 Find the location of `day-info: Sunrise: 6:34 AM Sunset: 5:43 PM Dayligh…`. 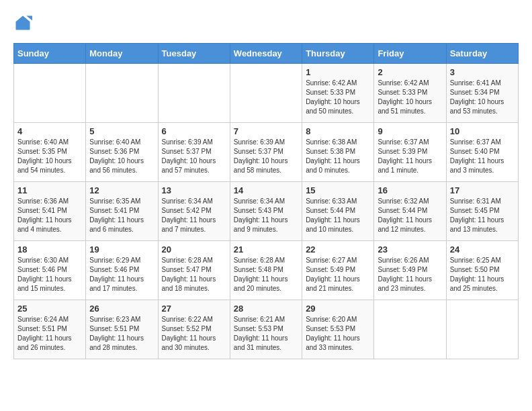

day-info: Sunrise: 6:34 AM Sunset: 5:43 PM Dayligh… is located at coordinates (266, 216).